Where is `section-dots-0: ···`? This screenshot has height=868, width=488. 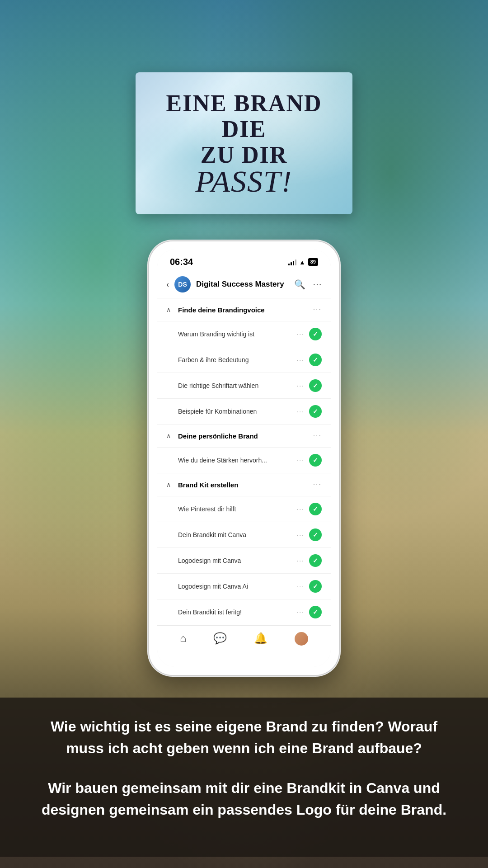
section-dots-0: ··· is located at coordinates (317, 310).